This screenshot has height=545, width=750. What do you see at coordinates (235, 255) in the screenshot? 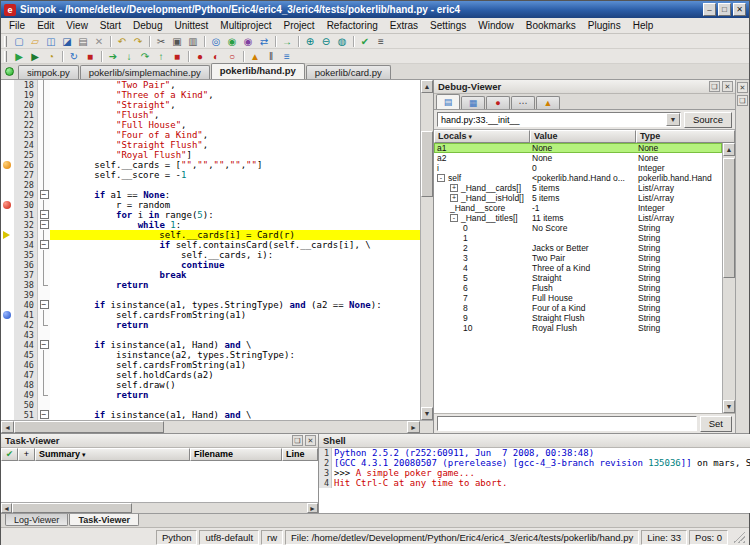
I see `code-text: self.__cards, i):` at bounding box center [235, 255].